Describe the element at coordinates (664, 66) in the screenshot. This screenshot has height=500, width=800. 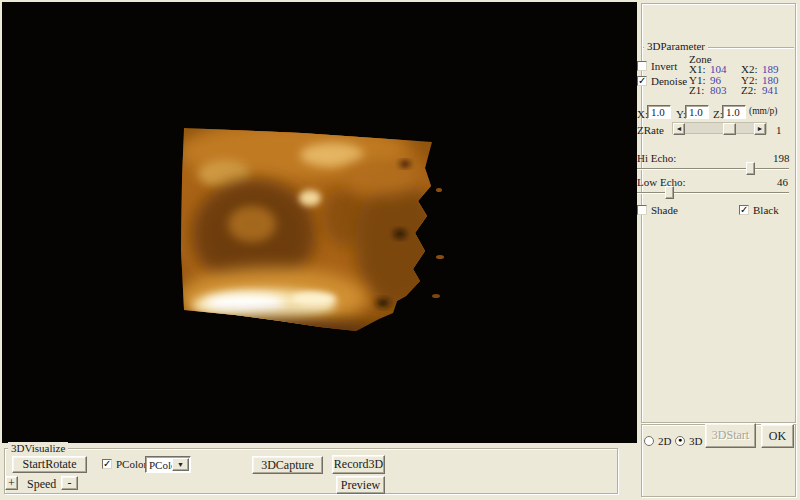
I see `invert-label: Invert` at that location.